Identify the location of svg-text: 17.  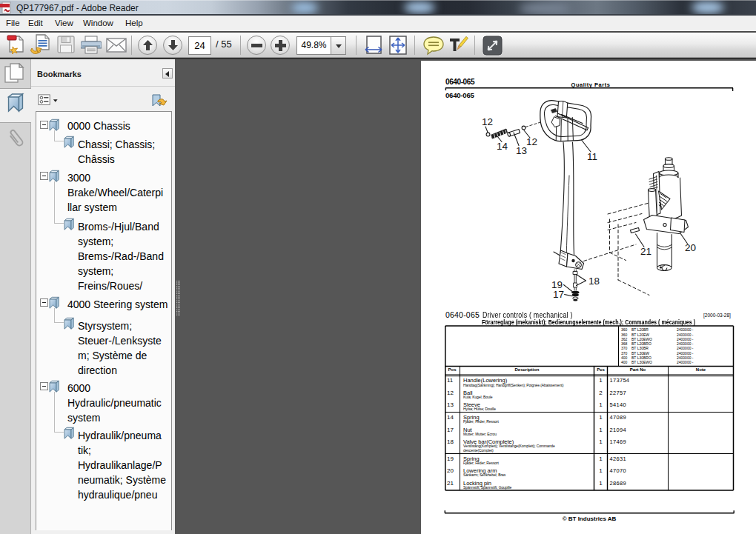
(559, 295).